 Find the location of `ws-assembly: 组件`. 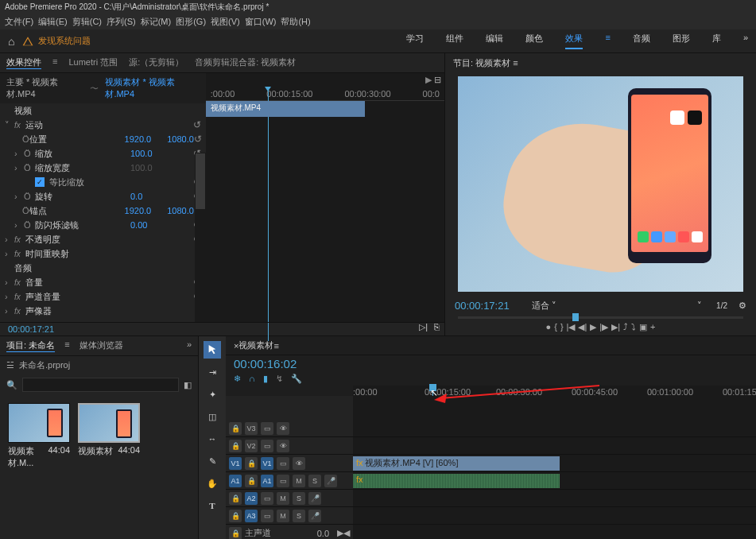

ws-assembly: 组件 is located at coordinates (455, 41).